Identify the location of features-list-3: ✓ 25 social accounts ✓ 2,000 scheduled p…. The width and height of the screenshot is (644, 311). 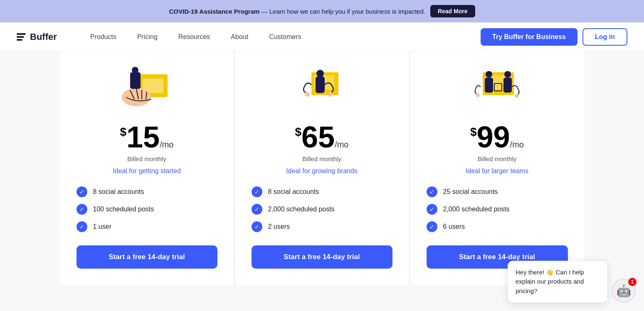
(497, 209).